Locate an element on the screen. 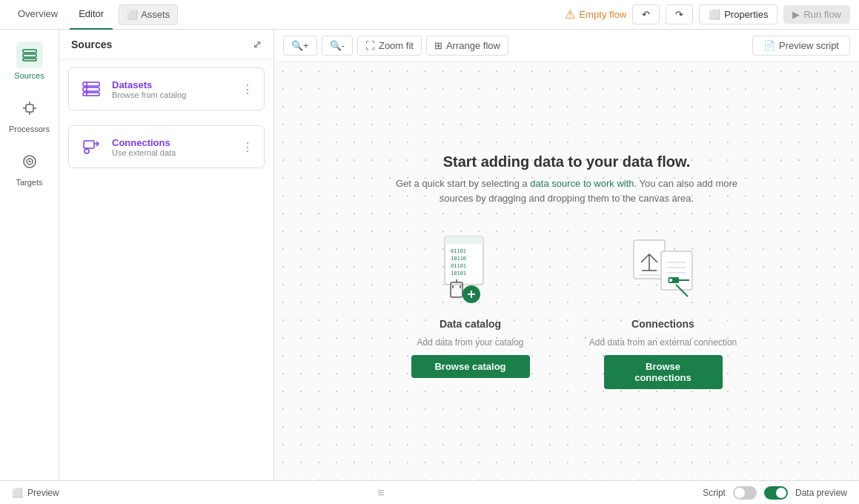  zoom-out-icon: 🔍- is located at coordinates (337, 46).